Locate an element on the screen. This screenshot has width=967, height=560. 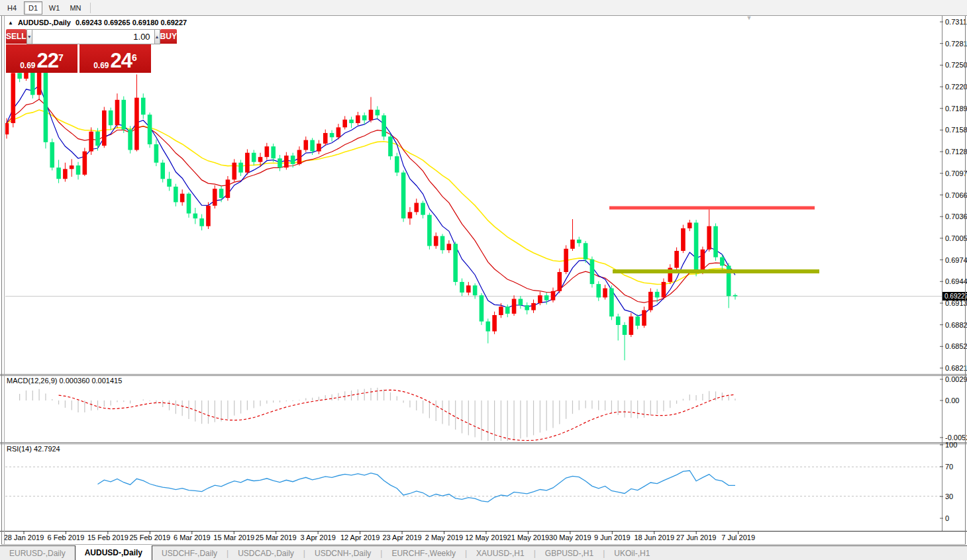
price-tick-label: 0.72200 is located at coordinates (956, 87).